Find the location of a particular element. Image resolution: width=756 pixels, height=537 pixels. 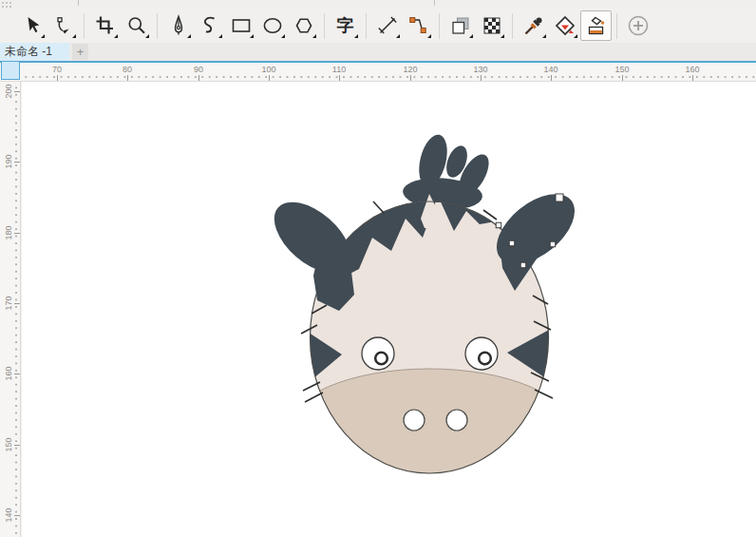

h-ruler-label: 70 is located at coordinates (57, 69).